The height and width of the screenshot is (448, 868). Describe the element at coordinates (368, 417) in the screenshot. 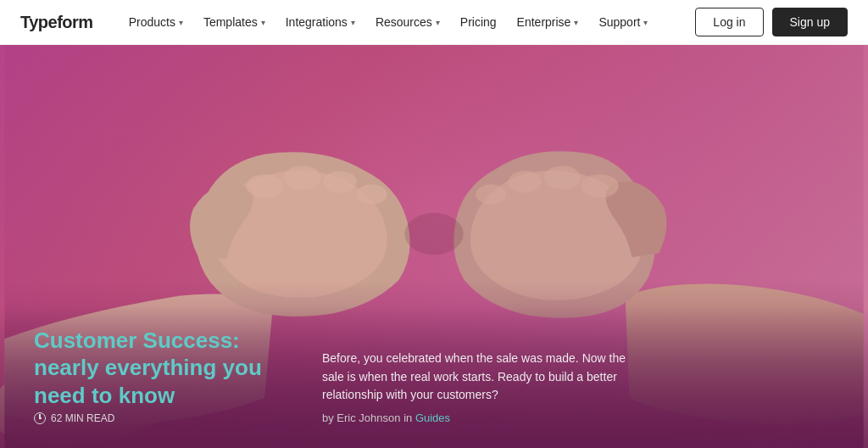

I see `hero-author: Eric Johnson` at that location.